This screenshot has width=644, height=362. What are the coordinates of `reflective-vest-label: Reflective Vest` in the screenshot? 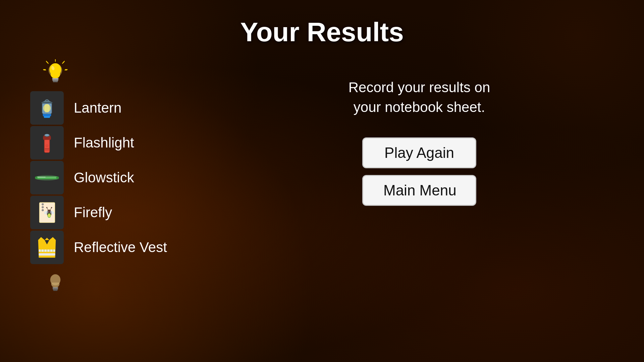 It's located at (120, 247).